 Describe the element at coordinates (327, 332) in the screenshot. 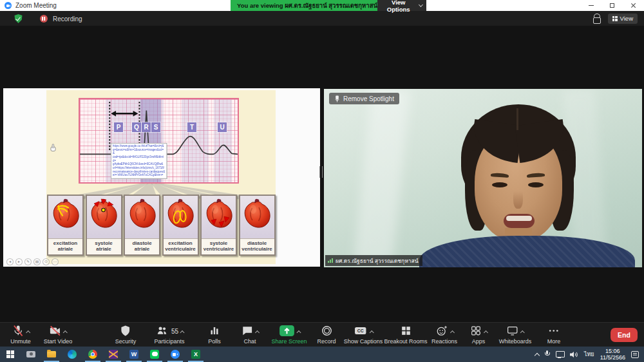

I see `record-icon` at that location.